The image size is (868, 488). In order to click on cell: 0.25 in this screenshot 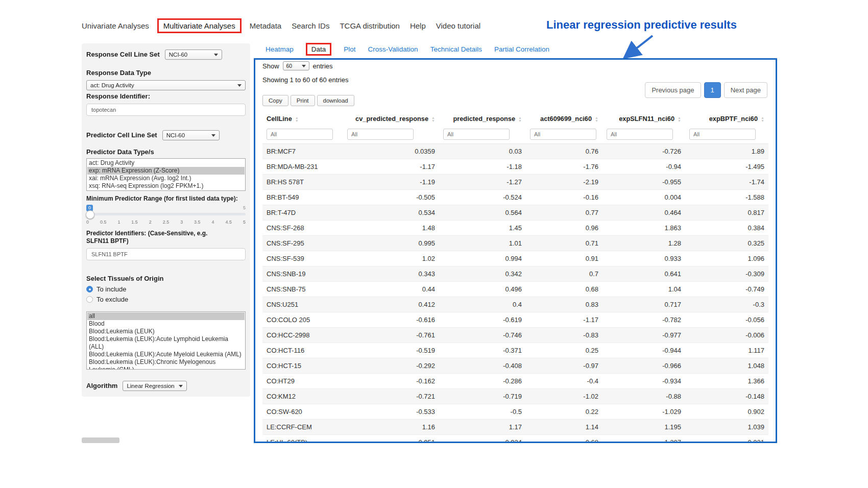, I will do `click(564, 351)`.